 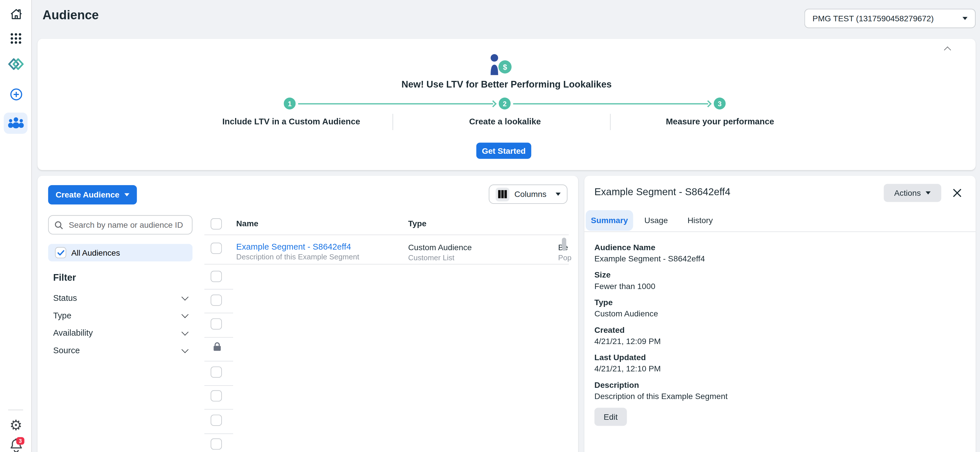 I want to click on close-icon, so click(x=957, y=194).